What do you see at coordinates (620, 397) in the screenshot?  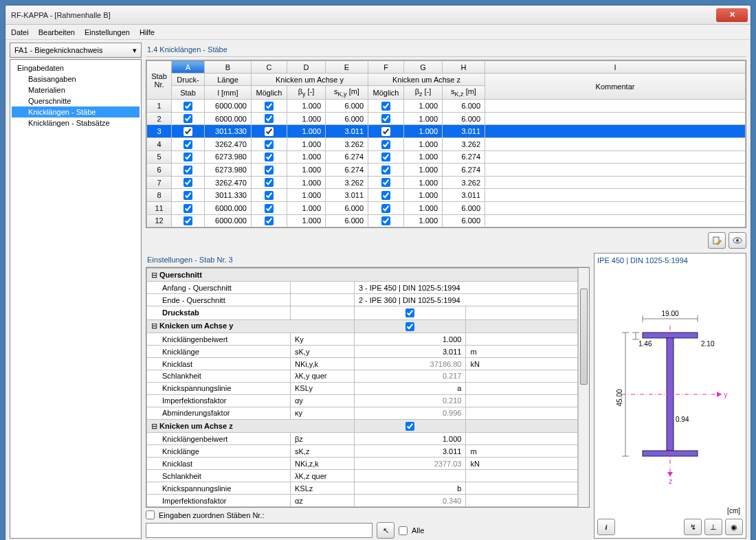 I see `svg-text: 45.00` at bounding box center [620, 397].